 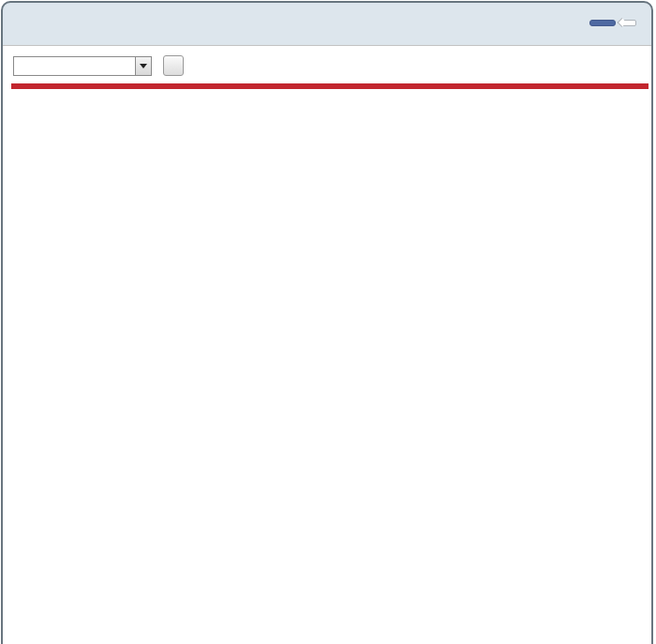 What do you see at coordinates (82, 66) in the screenshot?
I see `search-order-select` at bounding box center [82, 66].